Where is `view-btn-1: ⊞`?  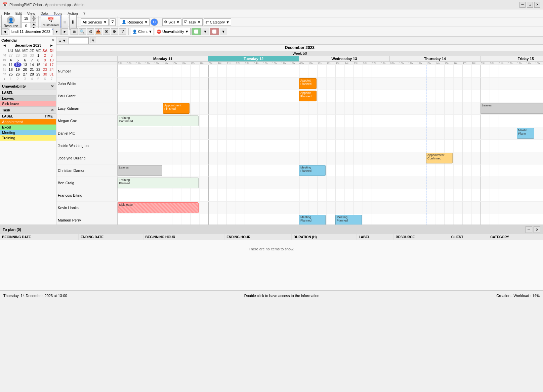
view-btn-1: ⊞ is located at coordinates (74, 32).